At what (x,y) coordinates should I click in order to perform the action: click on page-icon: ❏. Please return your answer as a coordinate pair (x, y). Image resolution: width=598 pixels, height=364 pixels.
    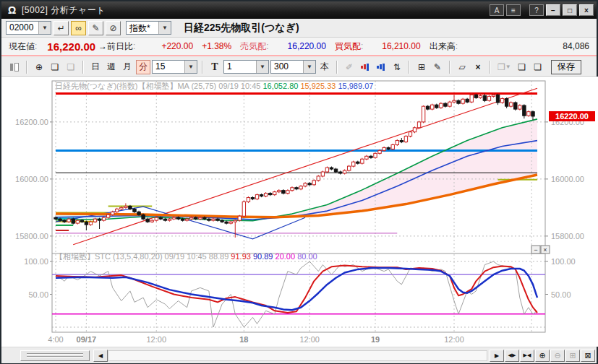
    Looking at the image, I should click on (522, 67).